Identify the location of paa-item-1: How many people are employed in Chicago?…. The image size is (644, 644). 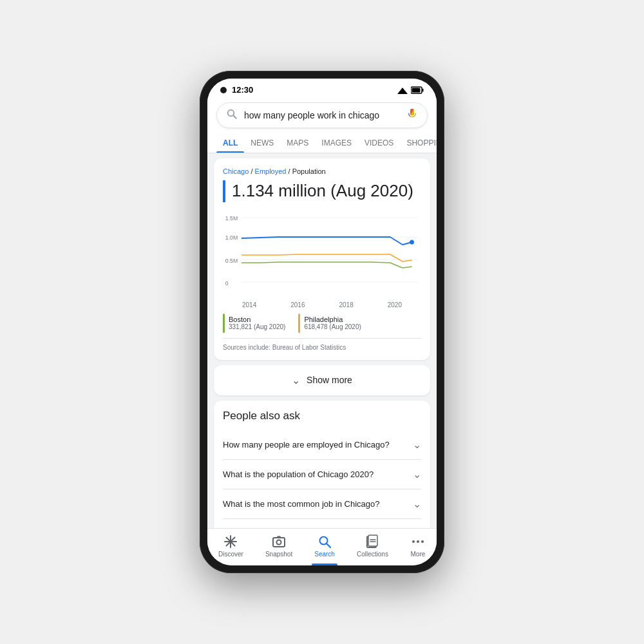
(322, 445).